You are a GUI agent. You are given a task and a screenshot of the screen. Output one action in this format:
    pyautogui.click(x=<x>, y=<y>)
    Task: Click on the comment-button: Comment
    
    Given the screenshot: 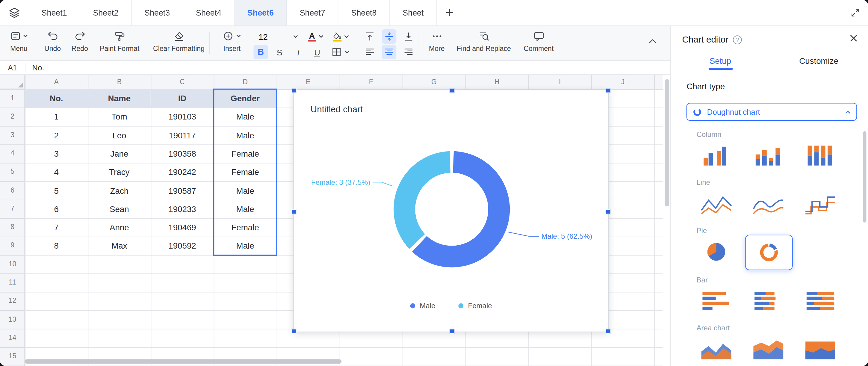 What is the action you would take?
    pyautogui.click(x=538, y=41)
    